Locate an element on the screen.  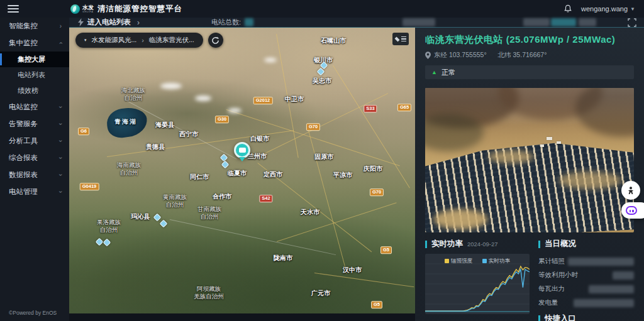
layers-icon is located at coordinates (397, 39).